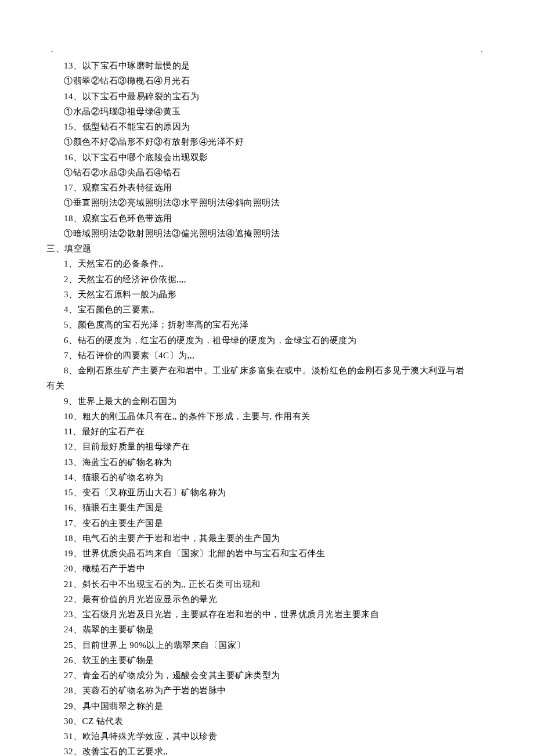 The height and width of the screenshot is (756, 534). Describe the element at coordinates (267, 629) in the screenshot. I see `fill-item-24: 24、翡翠的主要矿物是` at that location.